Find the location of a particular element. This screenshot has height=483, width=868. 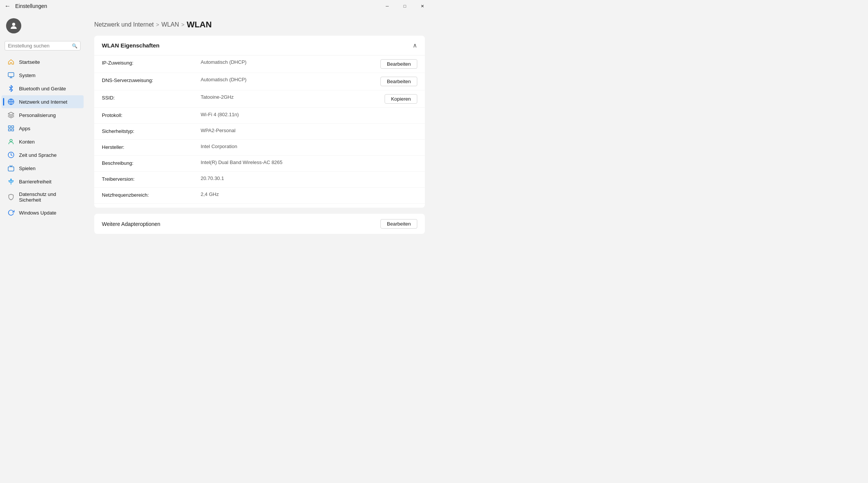

nav-label-spielen: Spielen is located at coordinates (27, 169).